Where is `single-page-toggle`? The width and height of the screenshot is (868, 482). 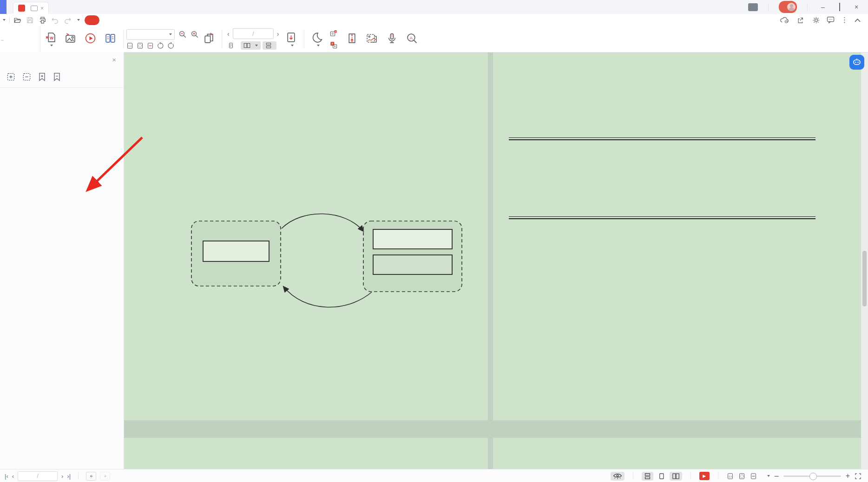 single-page-toggle is located at coordinates (662, 476).